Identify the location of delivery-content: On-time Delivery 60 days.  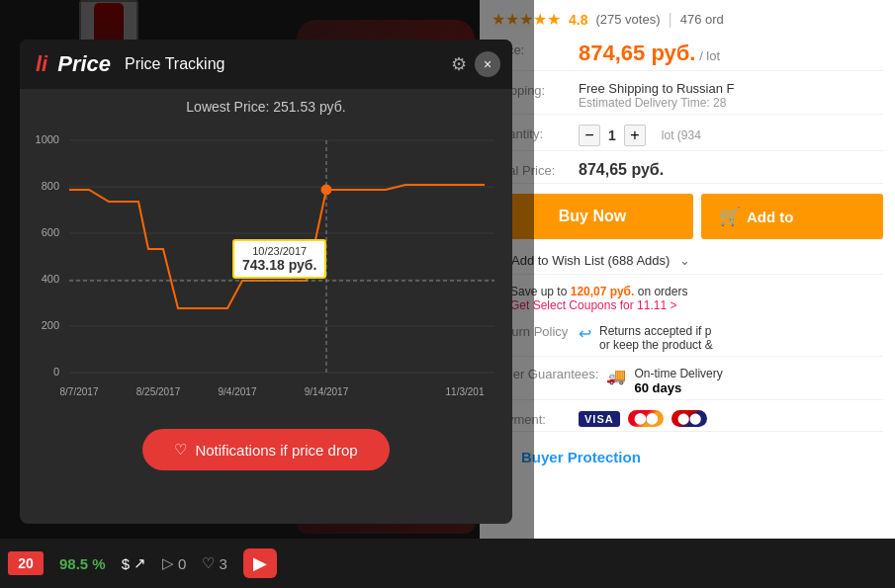
(678, 381).